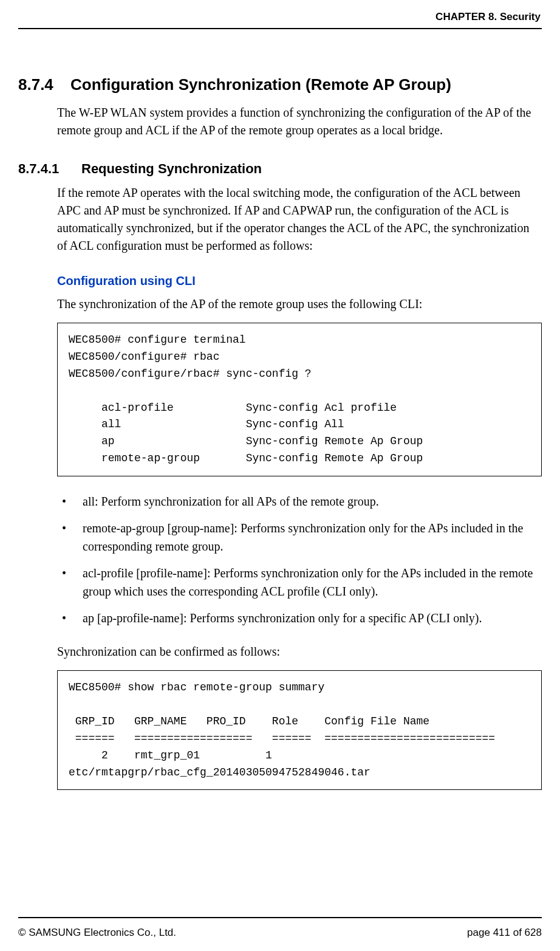 The height and width of the screenshot is (951, 560). What do you see at coordinates (299, 400) in the screenshot?
I see `code-block-sync-config: WEC8500# configure terminal WEC8500/conf…` at bounding box center [299, 400].